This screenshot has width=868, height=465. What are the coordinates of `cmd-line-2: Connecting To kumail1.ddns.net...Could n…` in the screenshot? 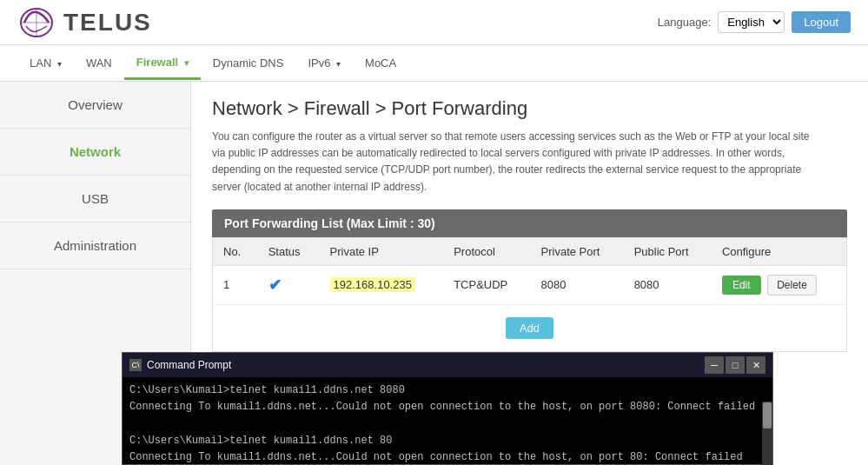 It's located at (443, 407).